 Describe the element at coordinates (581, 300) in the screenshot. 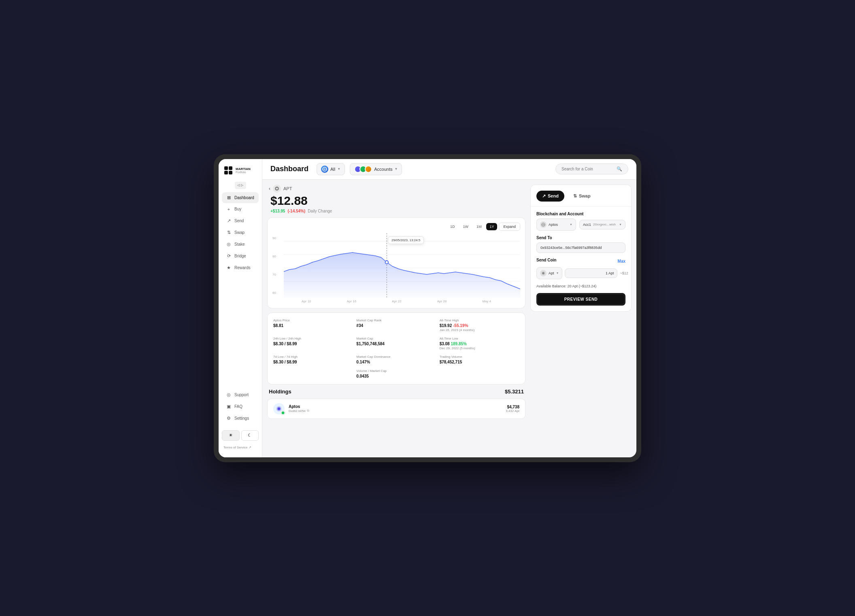

I see `preview-send-button: PREVIEW SEND` at that location.